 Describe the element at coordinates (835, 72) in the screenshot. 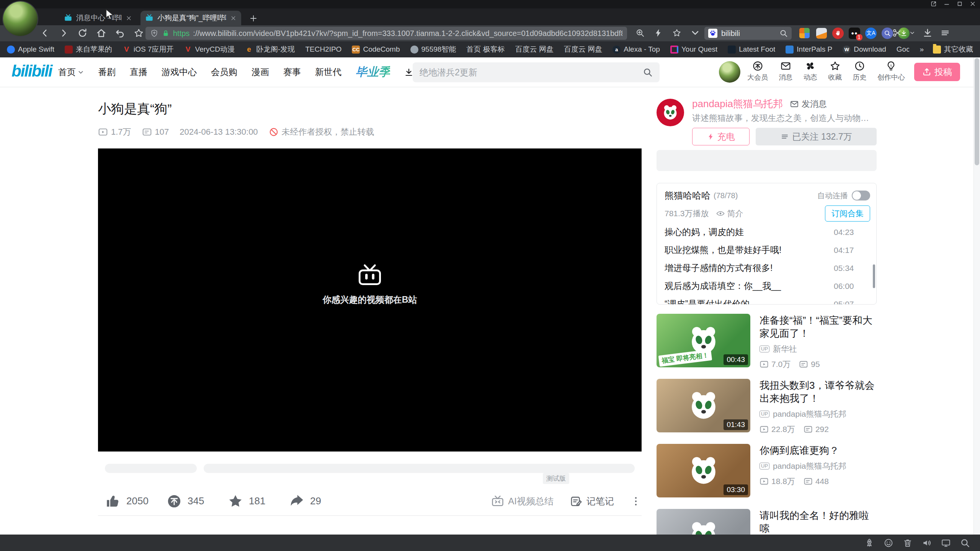

I see `user-menu-star-o: 收藏` at that location.